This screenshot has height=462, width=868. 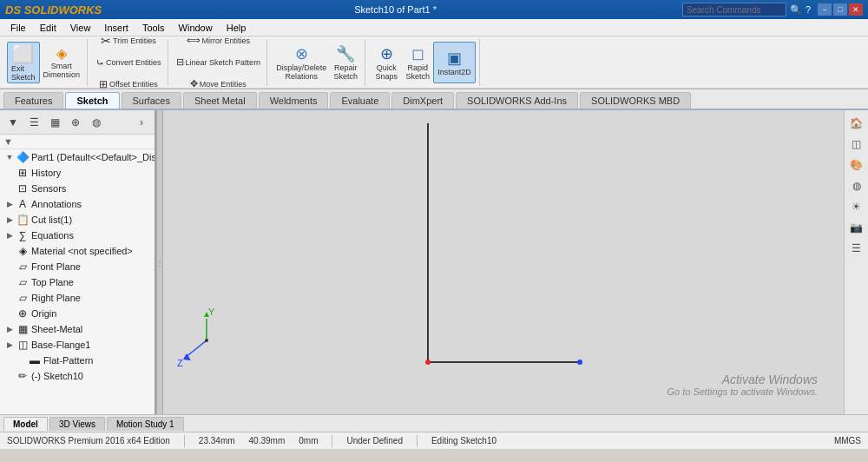 I want to click on units-indicator: MMGS, so click(x=847, y=441).